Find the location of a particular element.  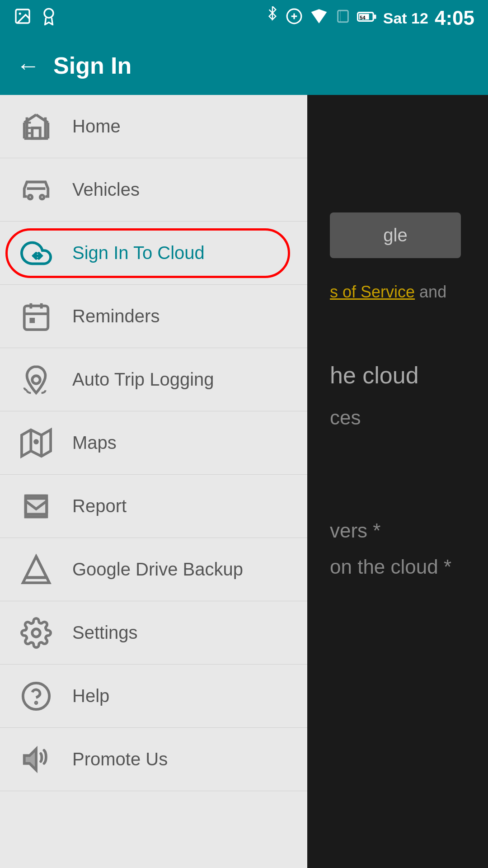

status-bar-right-icons: 54 Sat 12 4:05 is located at coordinates (370, 18).